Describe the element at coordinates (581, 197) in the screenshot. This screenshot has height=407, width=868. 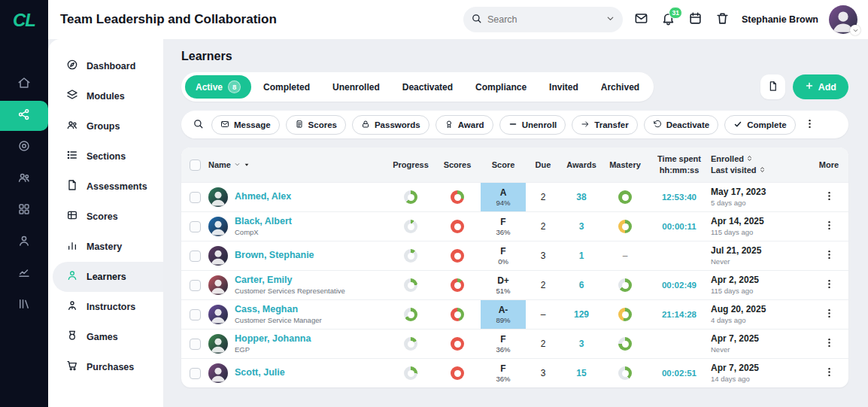
I see `awards-count-link: 38` at that location.